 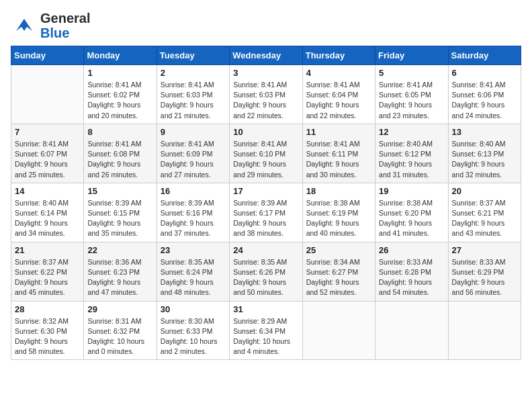 What do you see at coordinates (47, 132) in the screenshot?
I see `day-number: 7` at bounding box center [47, 132].